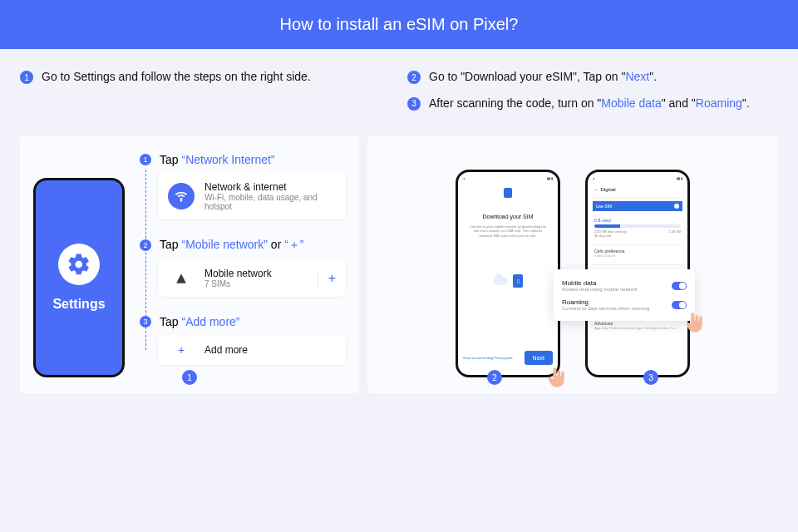 Image resolution: width=798 pixels, height=532 pixels. What do you see at coordinates (638, 206) in the screenshot?
I see `use-sim-row: Use SIM` at bounding box center [638, 206].